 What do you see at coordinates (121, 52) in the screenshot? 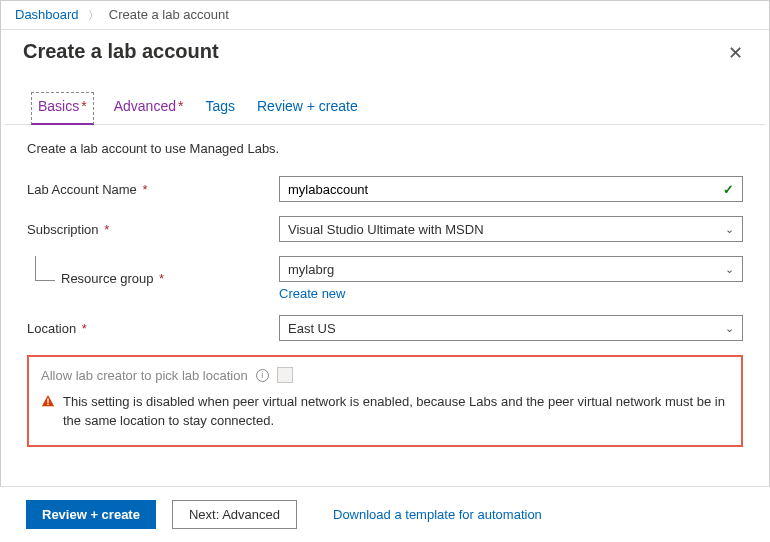
I see `page-title: Create a lab account` at bounding box center [121, 52].